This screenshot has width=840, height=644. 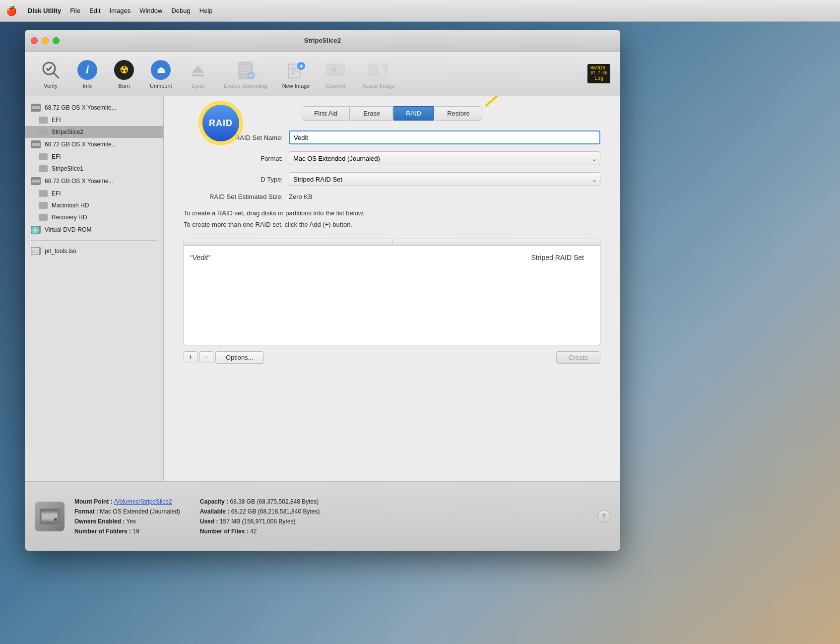 What do you see at coordinates (206, 11) in the screenshot?
I see `menu-help: Help` at bounding box center [206, 11].